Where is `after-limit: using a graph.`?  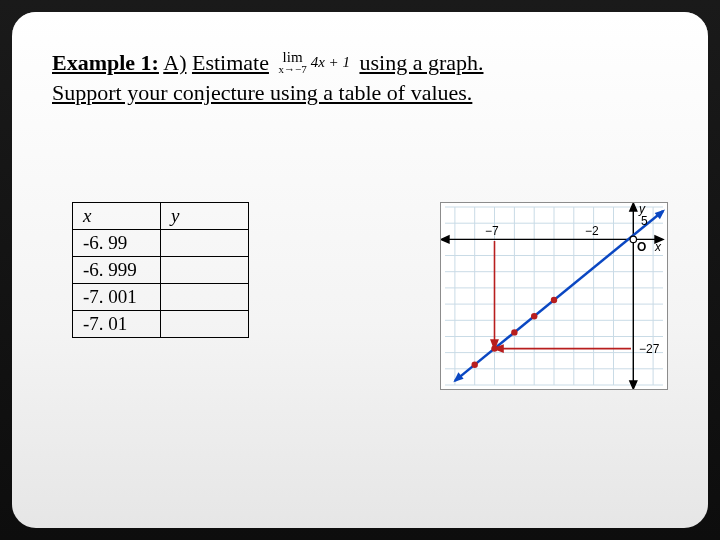 after-limit: using a graph. is located at coordinates (421, 62).